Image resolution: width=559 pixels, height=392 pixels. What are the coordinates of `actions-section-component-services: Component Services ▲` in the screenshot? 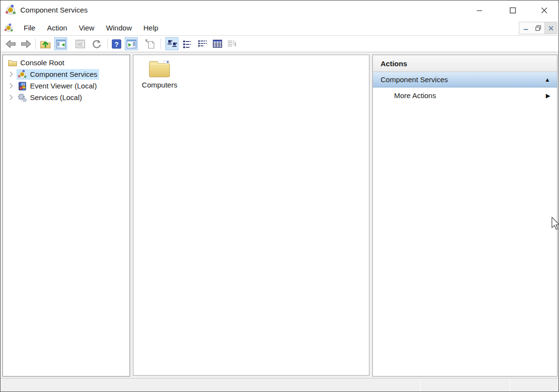 It's located at (465, 80).